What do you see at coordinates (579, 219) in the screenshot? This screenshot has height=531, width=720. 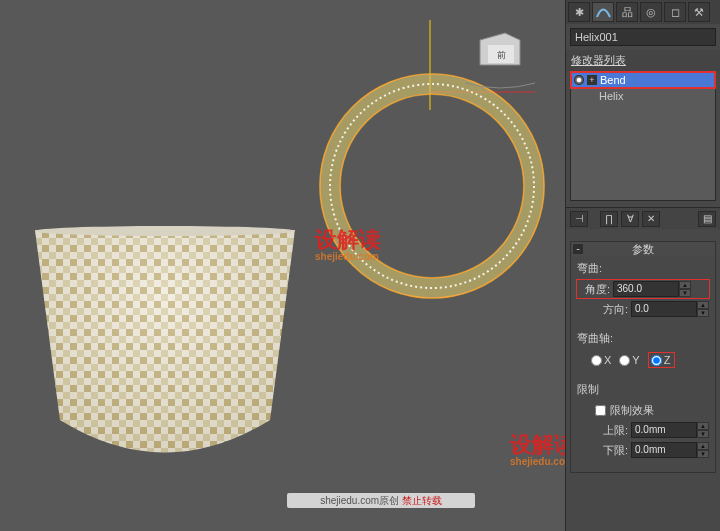 I see `pin-stack-button: ⊣` at bounding box center [579, 219].